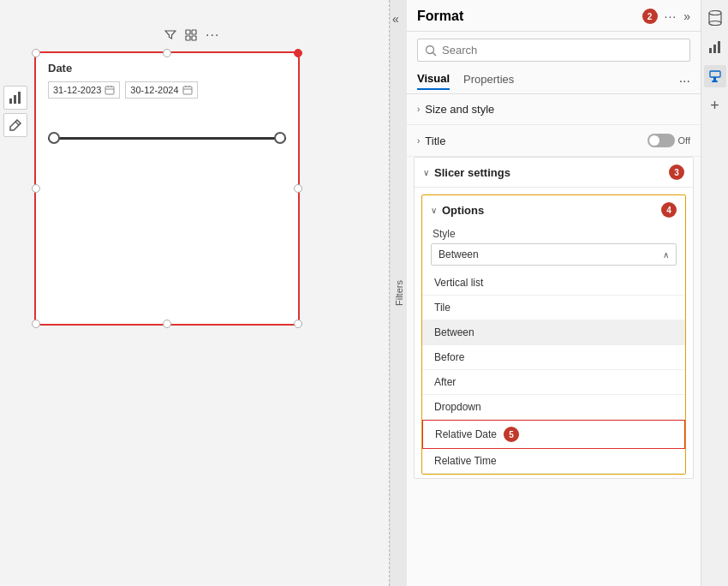  What do you see at coordinates (553, 110) in the screenshot?
I see `section-size-style: › Size and style` at bounding box center [553, 110].